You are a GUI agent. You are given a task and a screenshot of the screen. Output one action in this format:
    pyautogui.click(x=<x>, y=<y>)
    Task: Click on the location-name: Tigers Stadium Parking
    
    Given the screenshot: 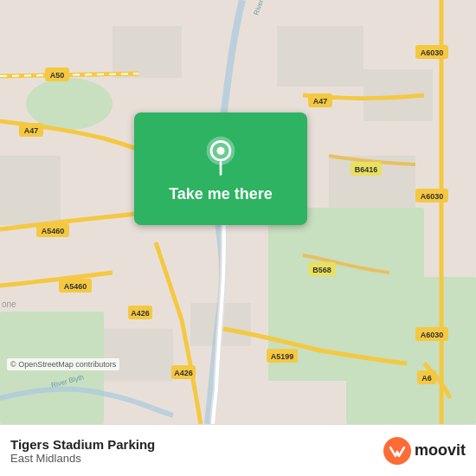 What is the action you would take?
    pyautogui.click(x=83, y=445)
    